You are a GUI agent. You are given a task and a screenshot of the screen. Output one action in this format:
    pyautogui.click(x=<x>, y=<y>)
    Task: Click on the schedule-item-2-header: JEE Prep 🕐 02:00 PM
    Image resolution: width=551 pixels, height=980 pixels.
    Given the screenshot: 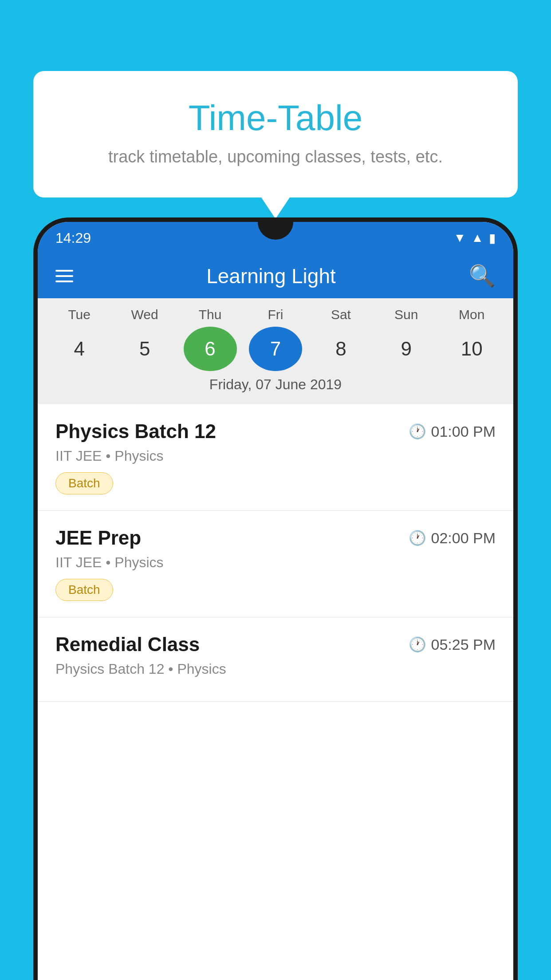 What is the action you would take?
    pyautogui.click(x=276, y=538)
    